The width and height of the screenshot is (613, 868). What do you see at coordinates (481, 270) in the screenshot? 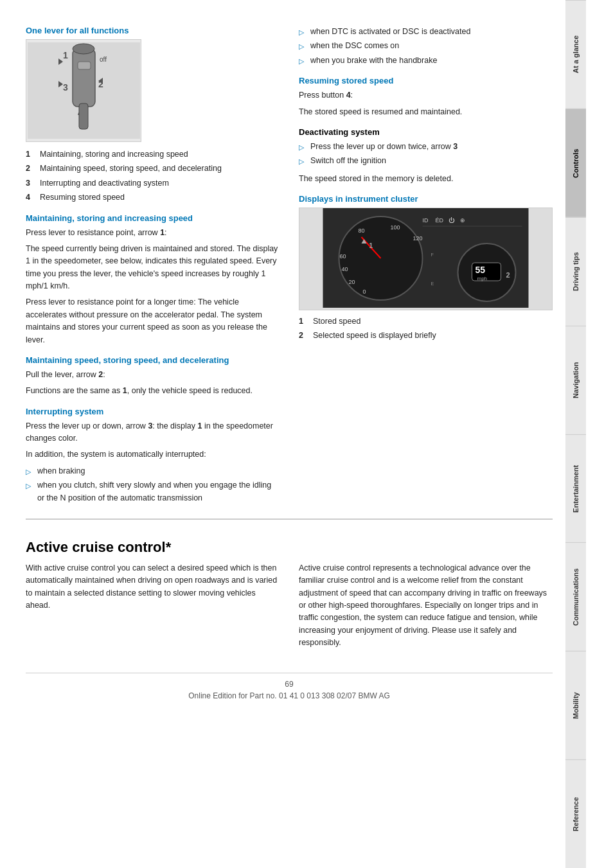
I see `svg-text: 55` at bounding box center [481, 270].